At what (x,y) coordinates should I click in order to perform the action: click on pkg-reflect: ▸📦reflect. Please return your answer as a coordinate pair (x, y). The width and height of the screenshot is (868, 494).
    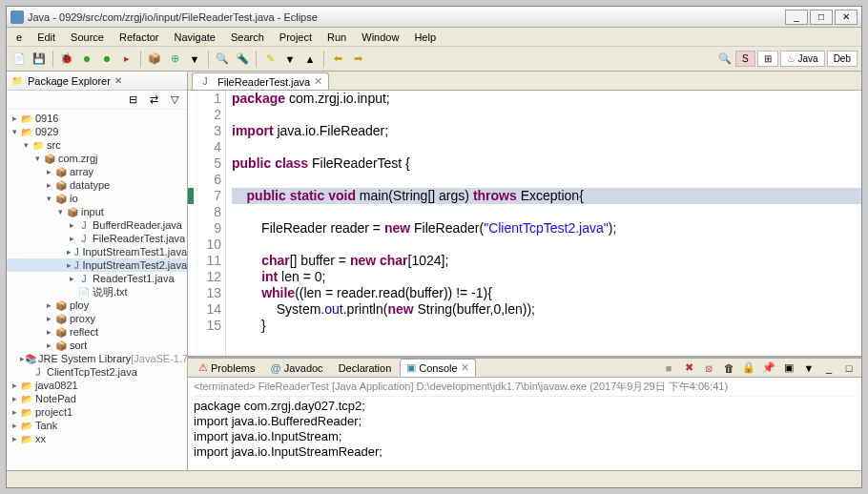
    Looking at the image, I should click on (97, 332).